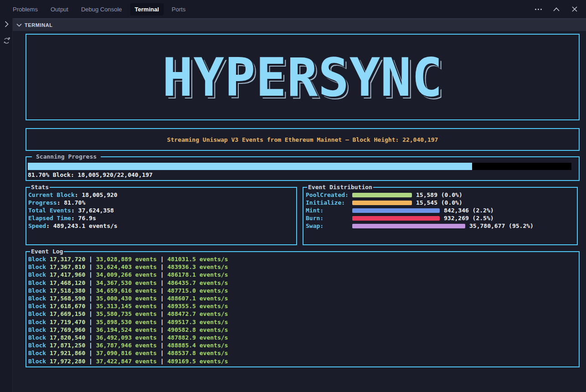  I want to click on terminal-section-title: TERMINAL, so click(39, 25).